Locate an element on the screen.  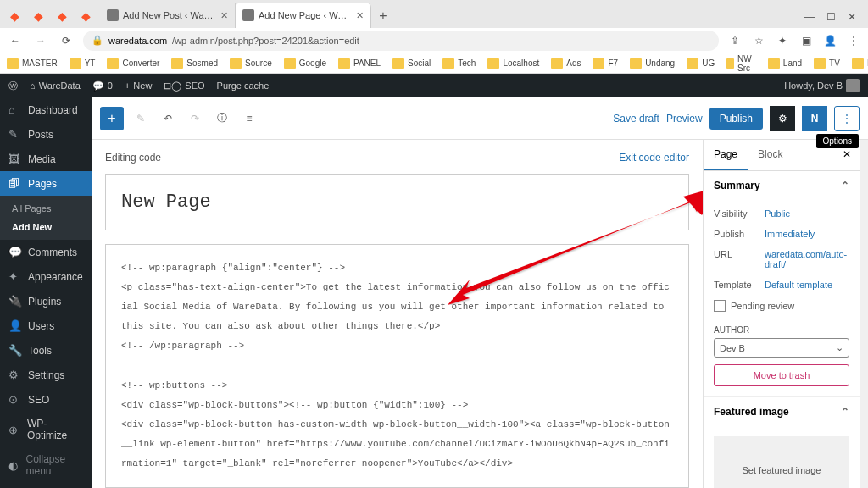
bookmark-item: PANEL is located at coordinates (359, 64).